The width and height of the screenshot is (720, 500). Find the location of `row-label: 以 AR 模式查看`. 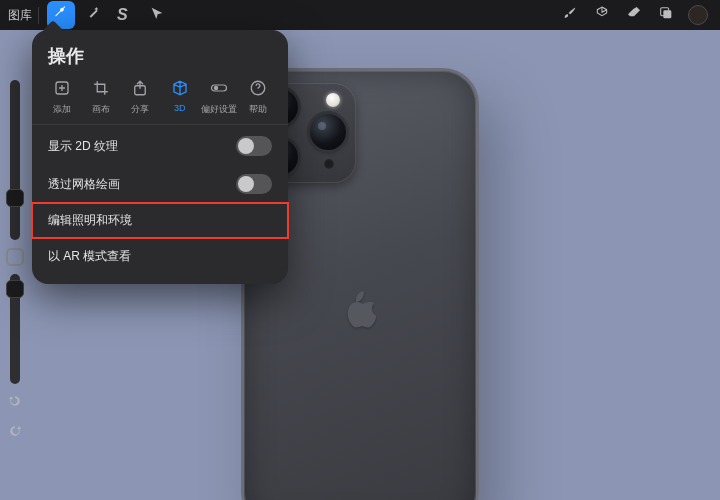

row-label: 以 AR 模式查看 is located at coordinates (90, 256).